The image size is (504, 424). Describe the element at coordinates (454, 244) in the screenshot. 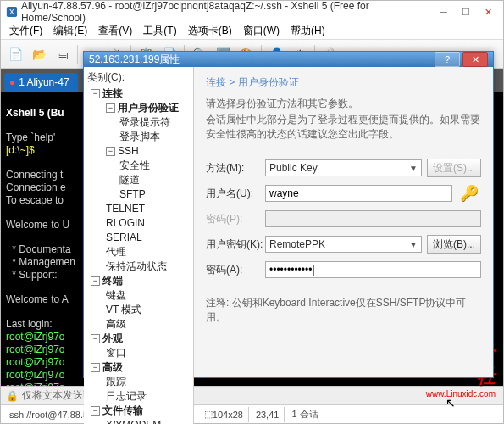

I see `browse-button: 浏览(B)...` at that location.